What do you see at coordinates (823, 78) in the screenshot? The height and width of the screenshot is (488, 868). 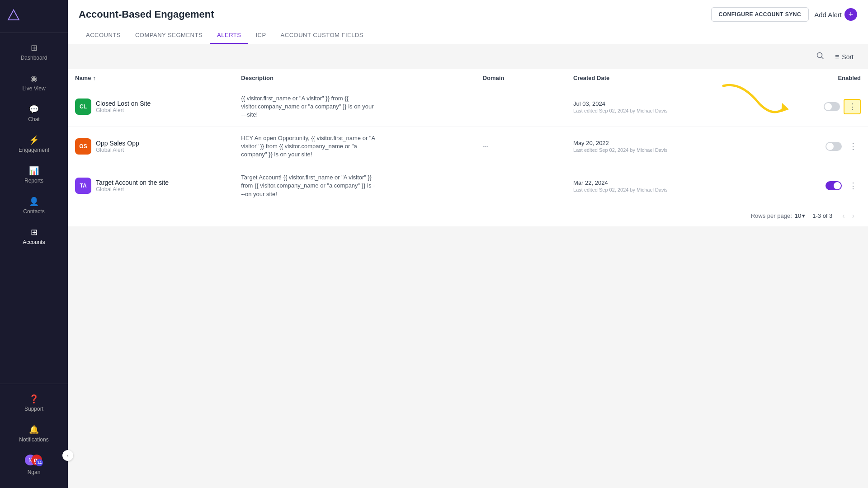 I see `column-header-enabled: Enabled` at bounding box center [823, 78].